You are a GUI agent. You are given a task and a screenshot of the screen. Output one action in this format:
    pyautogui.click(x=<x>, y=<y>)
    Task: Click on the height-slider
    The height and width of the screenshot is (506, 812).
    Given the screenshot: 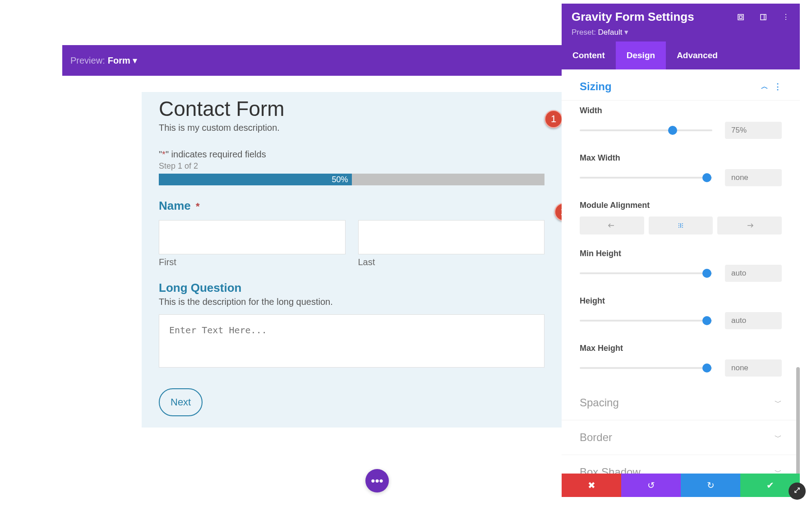 What is the action you would take?
    pyautogui.click(x=646, y=321)
    